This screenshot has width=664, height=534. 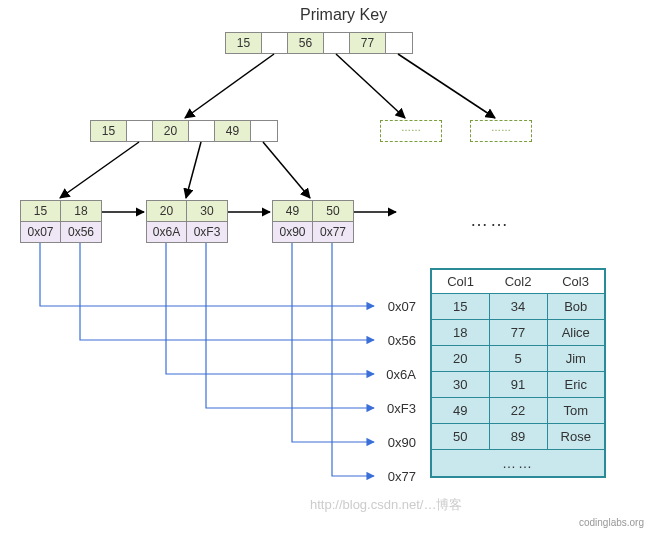 I want to click on cell: 15, so click(x=460, y=307).